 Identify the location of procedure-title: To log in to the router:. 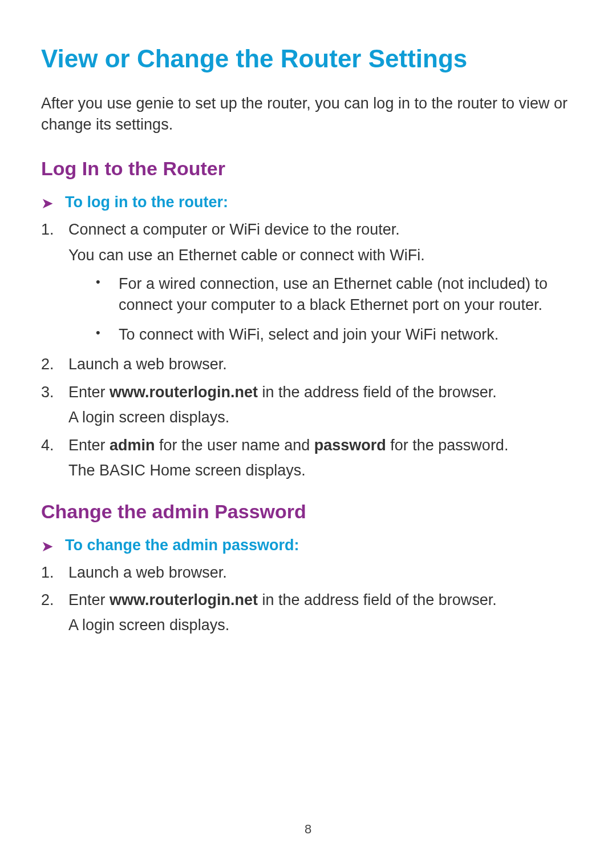
(147, 202).